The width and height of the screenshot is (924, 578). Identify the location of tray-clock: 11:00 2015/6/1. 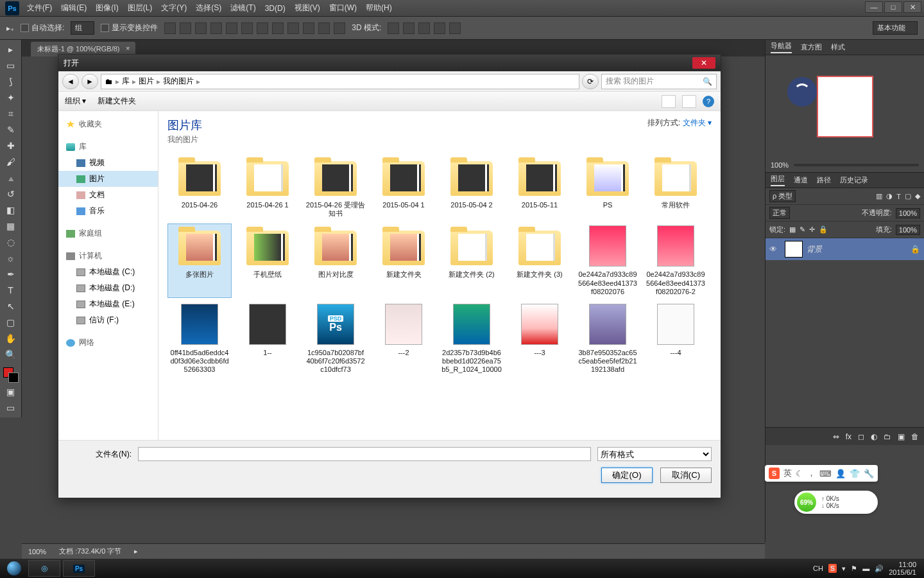
(902, 568).